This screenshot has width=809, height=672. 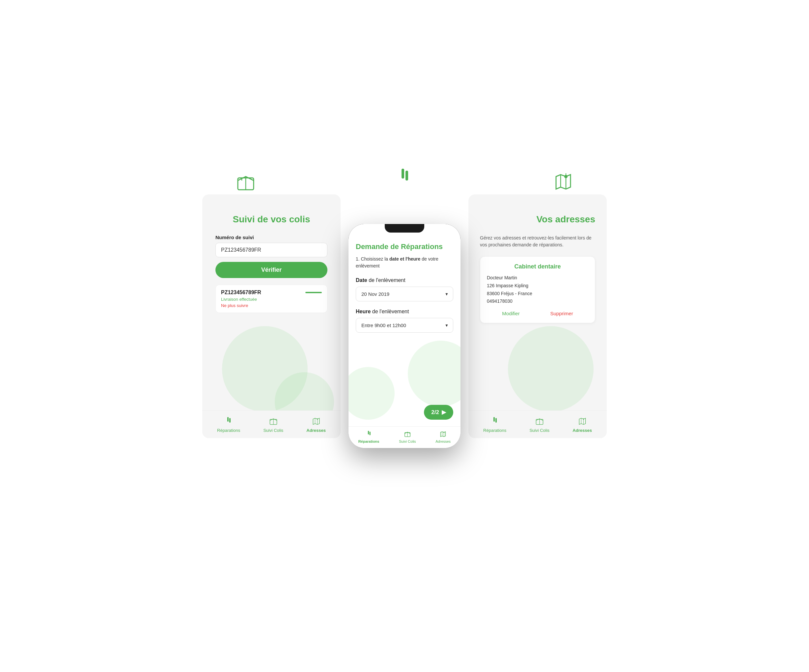 What do you see at coordinates (408, 434) in the screenshot?
I see `phone-nav-suivi-icon` at bounding box center [408, 434].